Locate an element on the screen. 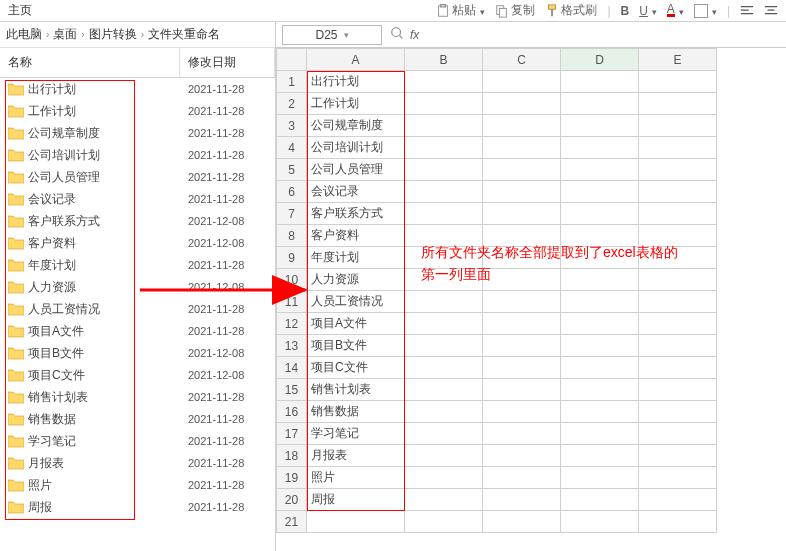  cell-A1: 出行计划 is located at coordinates (356, 82).